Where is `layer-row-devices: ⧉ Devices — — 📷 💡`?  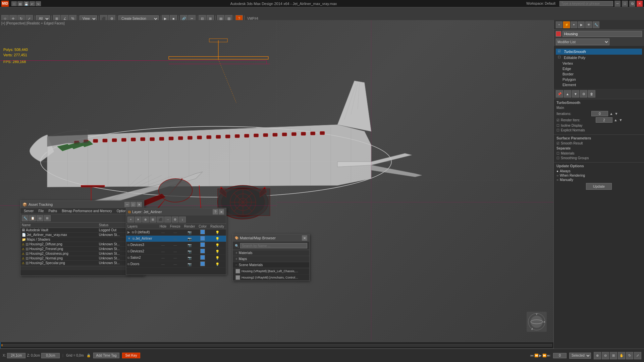 layer-row-devices: ⧉ Devices — — 📷 💡 is located at coordinates (176, 267).